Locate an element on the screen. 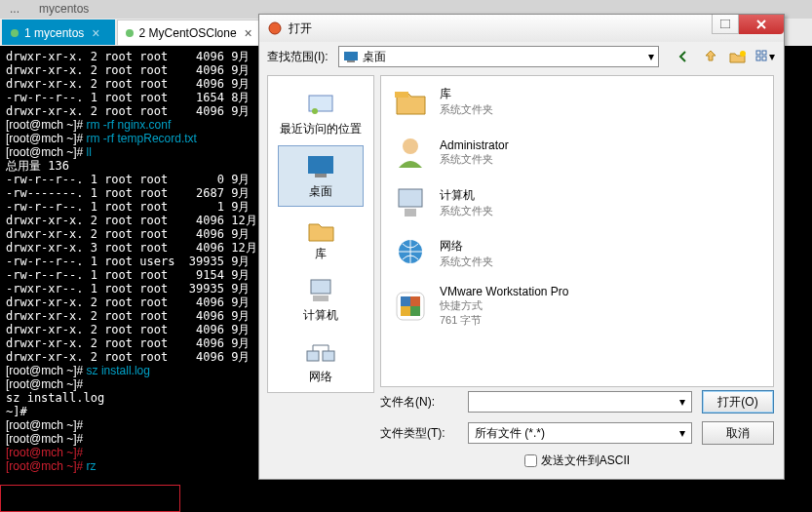 This screenshot has height=512, width=812. dialog-titlebar: 打开 is located at coordinates (522, 28).